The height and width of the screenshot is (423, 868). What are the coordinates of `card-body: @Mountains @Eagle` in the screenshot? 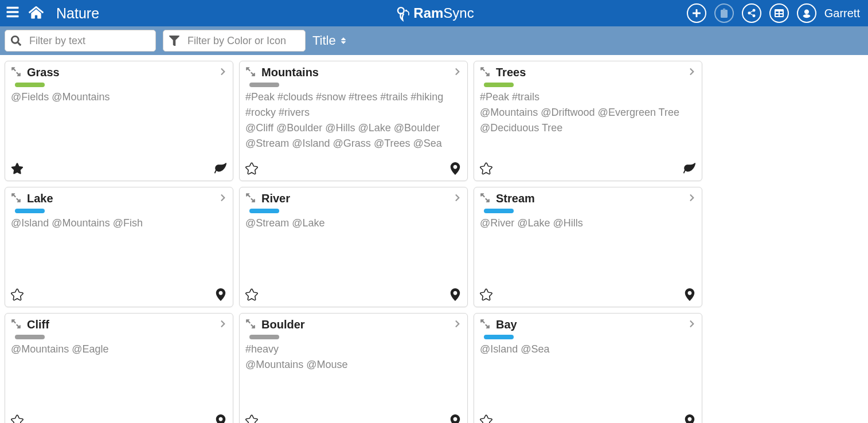 It's located at (119, 377).